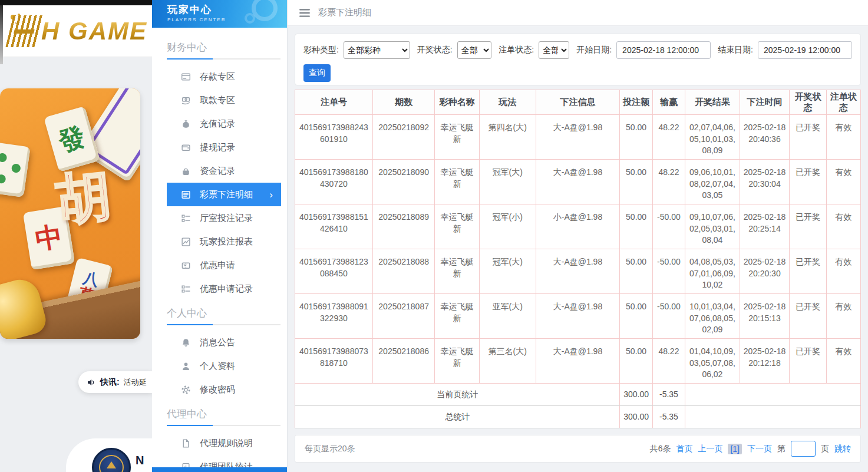  What do you see at coordinates (507, 103) in the screenshot?
I see `column-header: 玩法` at bounding box center [507, 103].